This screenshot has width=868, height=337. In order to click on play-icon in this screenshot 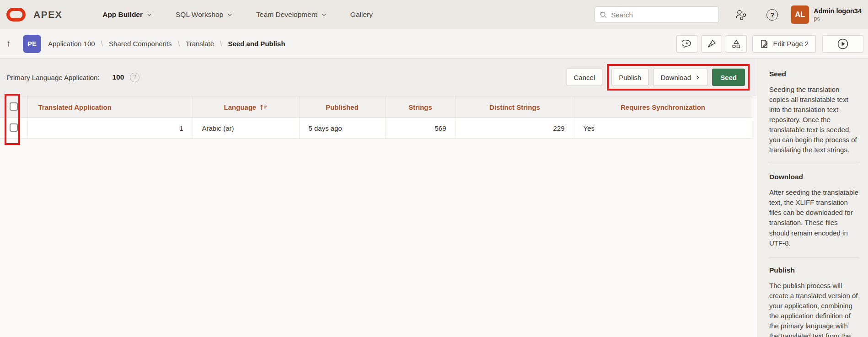, I will do `click(843, 44)`.